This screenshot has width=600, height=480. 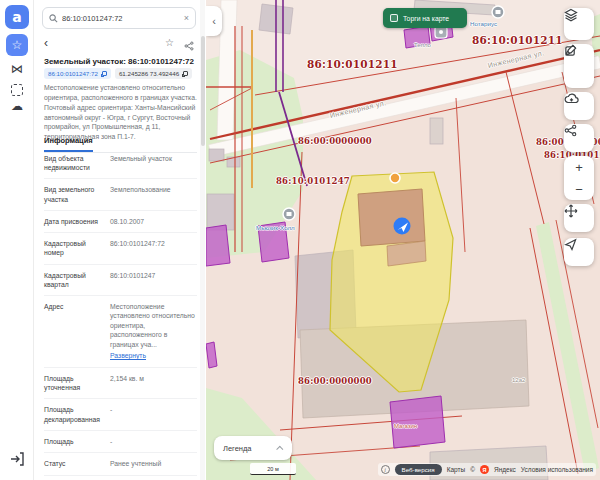 I want to click on info-icon: i, so click(x=386, y=470).